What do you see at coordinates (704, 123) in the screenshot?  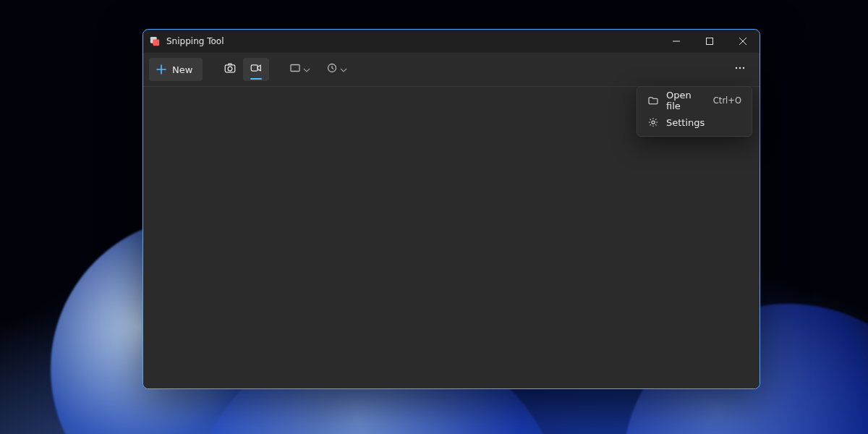 I see `menu-item-label: Settings` at bounding box center [704, 123].